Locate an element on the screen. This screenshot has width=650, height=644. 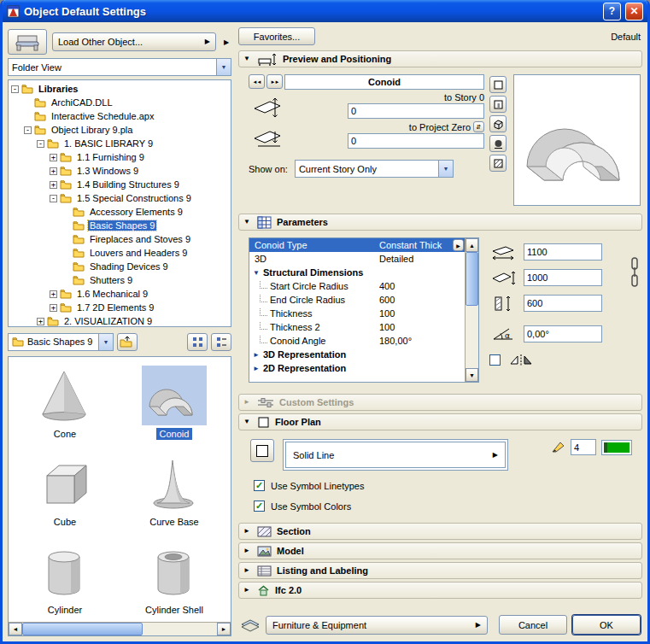
parameter-row: Conoid Angle180,00° is located at coordinates (357, 341).